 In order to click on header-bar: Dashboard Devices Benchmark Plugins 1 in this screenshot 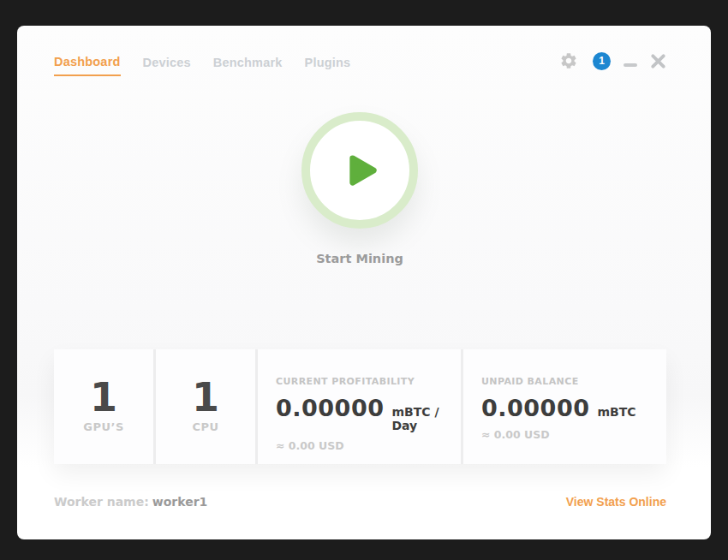, I will do `click(360, 63)`.